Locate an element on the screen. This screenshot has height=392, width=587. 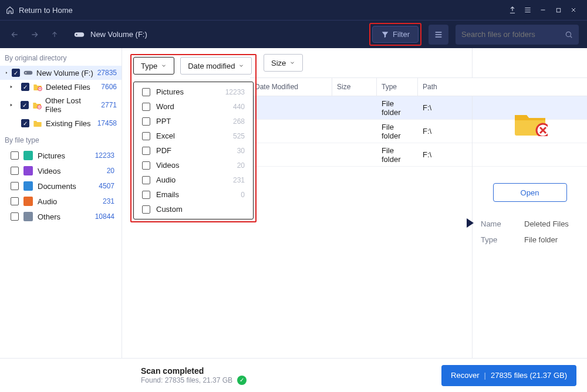
filter-label: Filter is located at coordinates (402, 34).